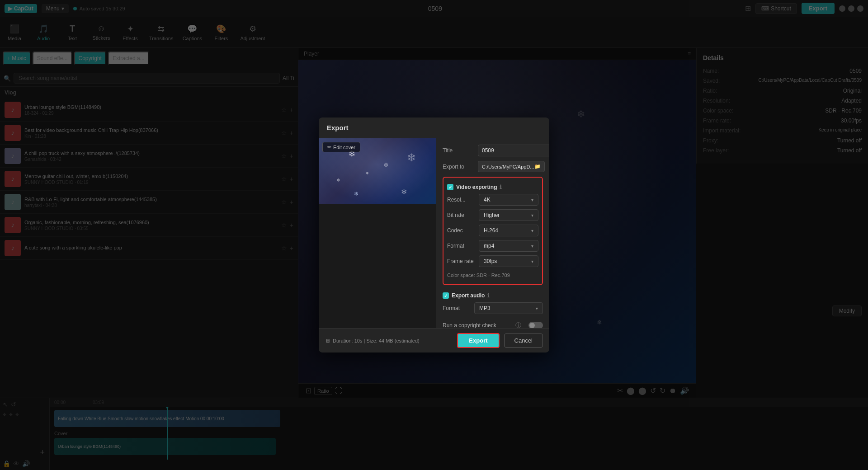  I want to click on video-settings-box: ✓ Video exporting ℹ Resol... 4K ▾, so click(493, 231).